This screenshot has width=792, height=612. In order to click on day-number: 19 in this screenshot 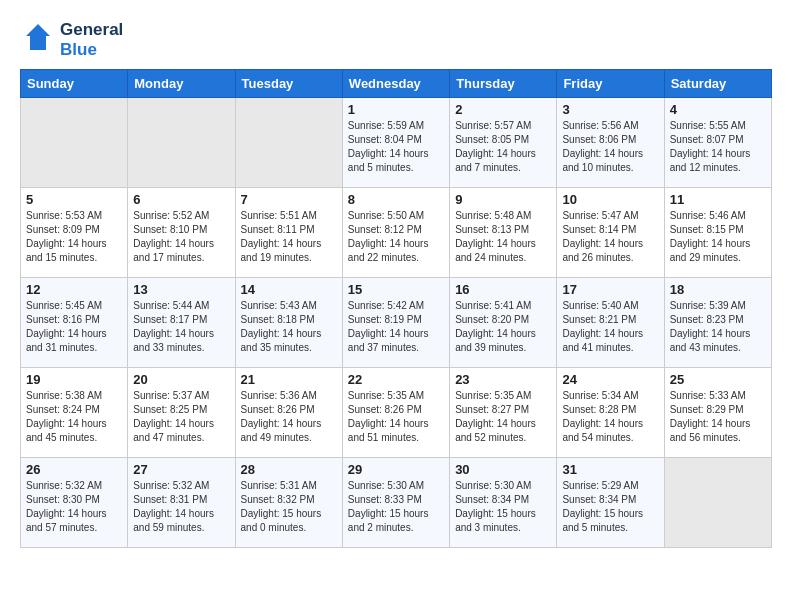, I will do `click(74, 380)`.